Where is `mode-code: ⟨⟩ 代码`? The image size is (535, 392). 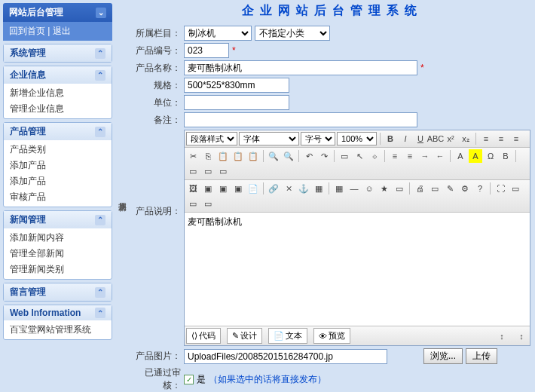
mode-code: ⟨⟩ 代码 is located at coordinates (203, 336).